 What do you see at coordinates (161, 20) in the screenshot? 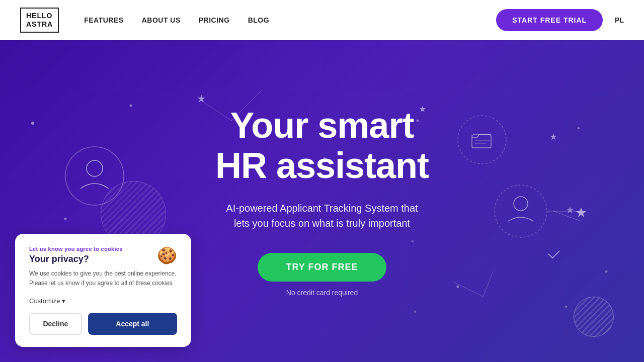
I see `nav-about: ABOUT US` at bounding box center [161, 20].